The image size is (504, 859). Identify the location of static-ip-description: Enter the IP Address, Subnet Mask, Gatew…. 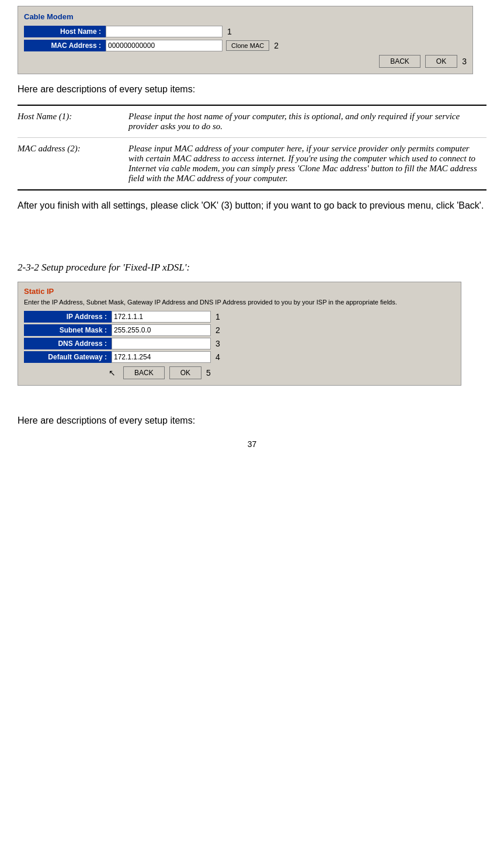
(239, 302).